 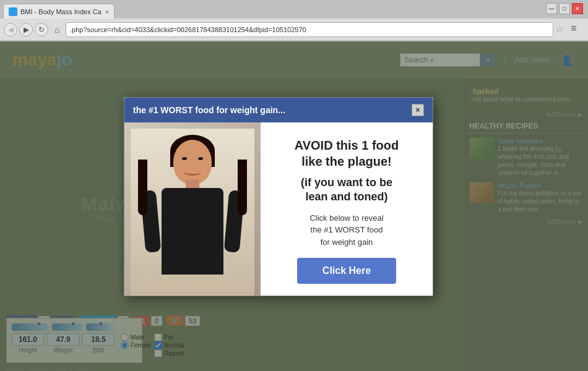 I want to click on back-button: ◀, so click(x=11, y=30).